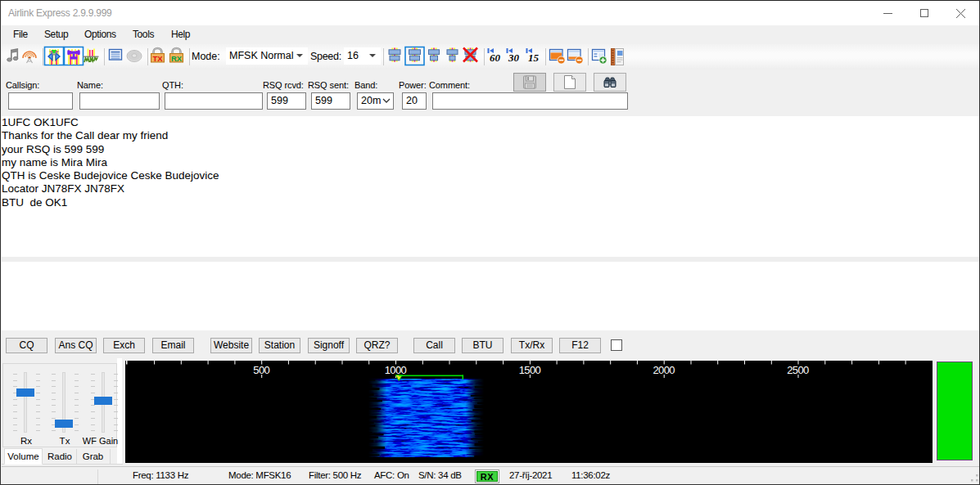 This screenshot has height=485, width=980. Describe the element at coordinates (514, 57) in the screenshot. I see `svg-text: 30` at that location.